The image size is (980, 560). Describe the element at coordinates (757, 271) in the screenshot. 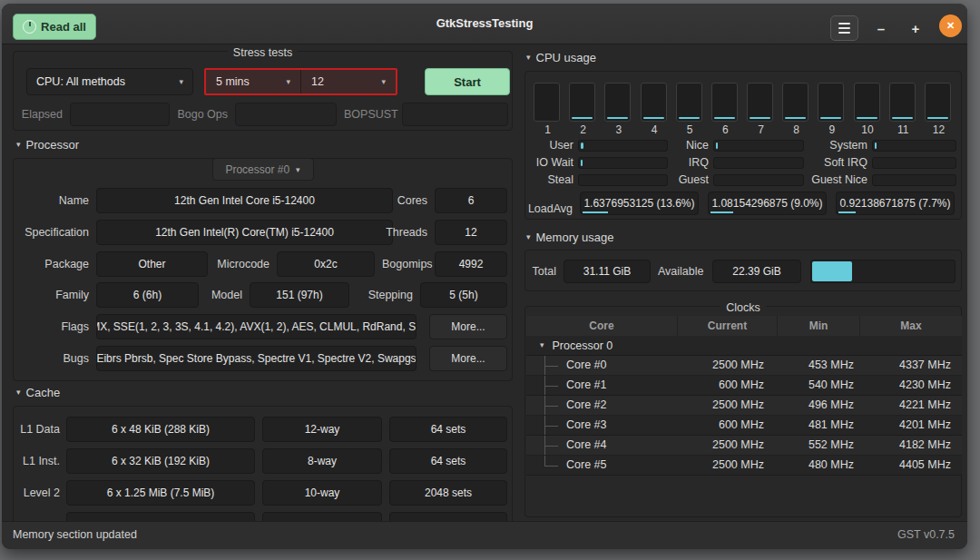

I see `memory-available-value: 22.39 GiB` at that location.